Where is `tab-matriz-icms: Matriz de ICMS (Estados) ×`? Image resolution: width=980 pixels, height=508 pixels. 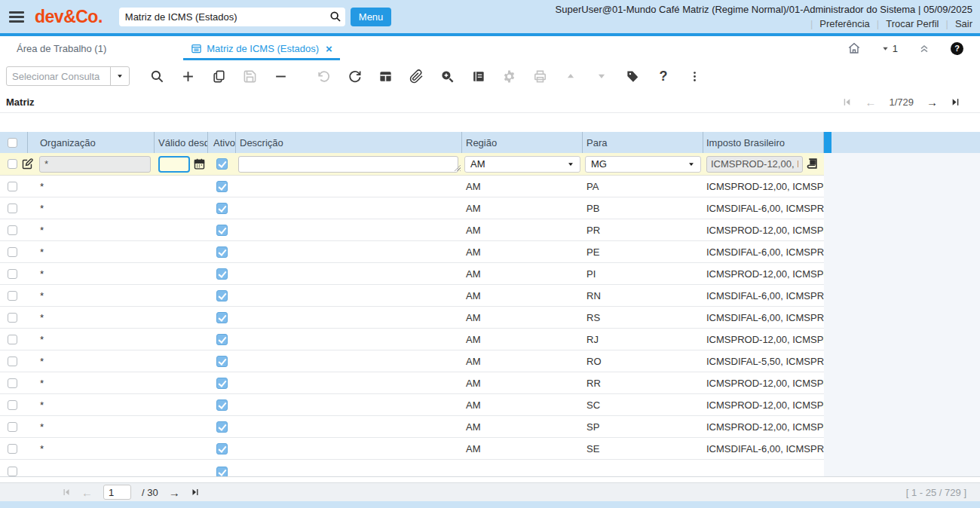 tab-matriz-icms: Matriz de ICMS (Estados) × is located at coordinates (262, 48).